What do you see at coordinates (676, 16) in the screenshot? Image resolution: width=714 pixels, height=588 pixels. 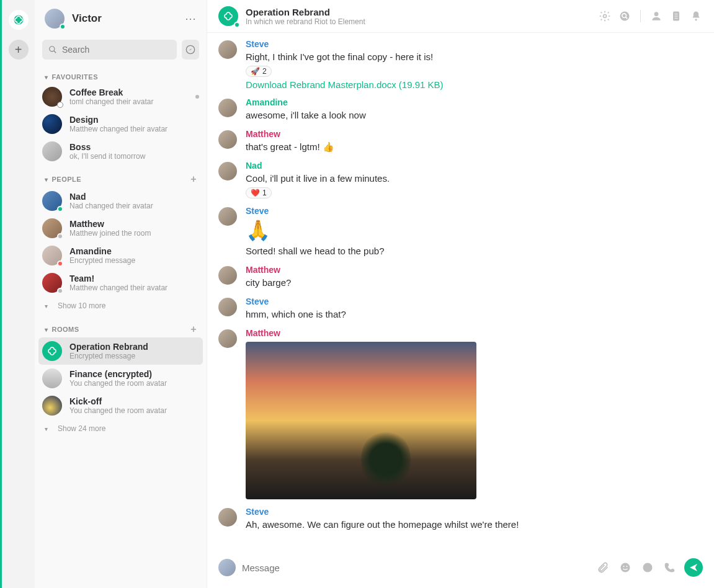 I see `files-button` at bounding box center [676, 16].